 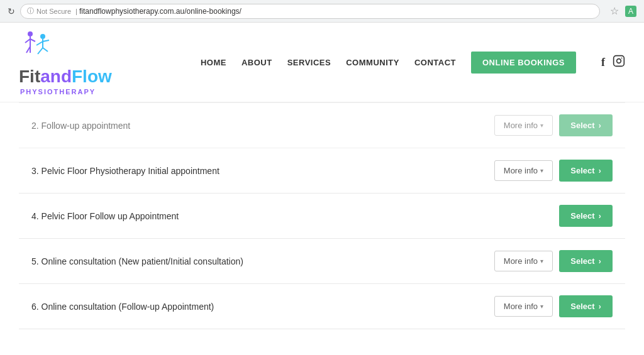 What do you see at coordinates (263, 171) in the screenshot?
I see `booking-item-3-name: 3. Pelvic Floor Physiotherapy Initial ap…` at bounding box center [263, 171].